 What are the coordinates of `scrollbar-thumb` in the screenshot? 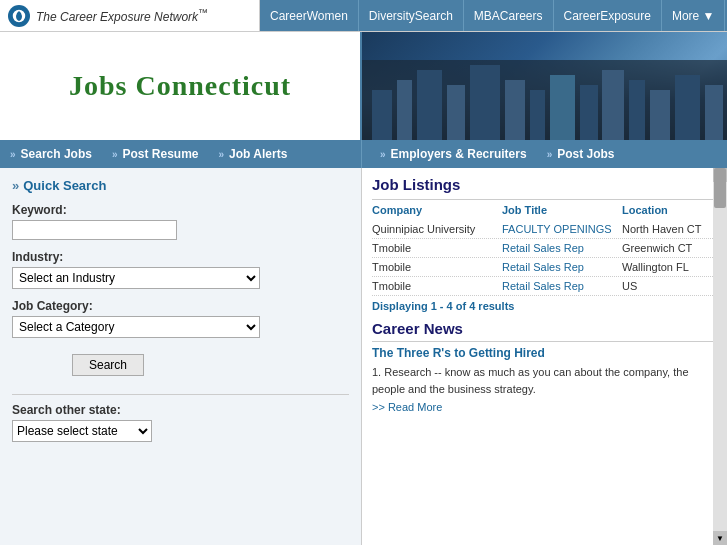 It's located at (720, 188).